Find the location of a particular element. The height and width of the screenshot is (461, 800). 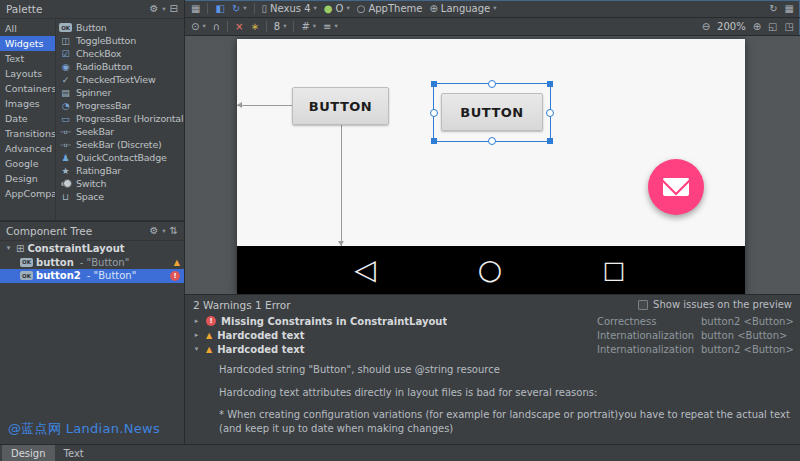

space-icon is located at coordinates (66, 196).